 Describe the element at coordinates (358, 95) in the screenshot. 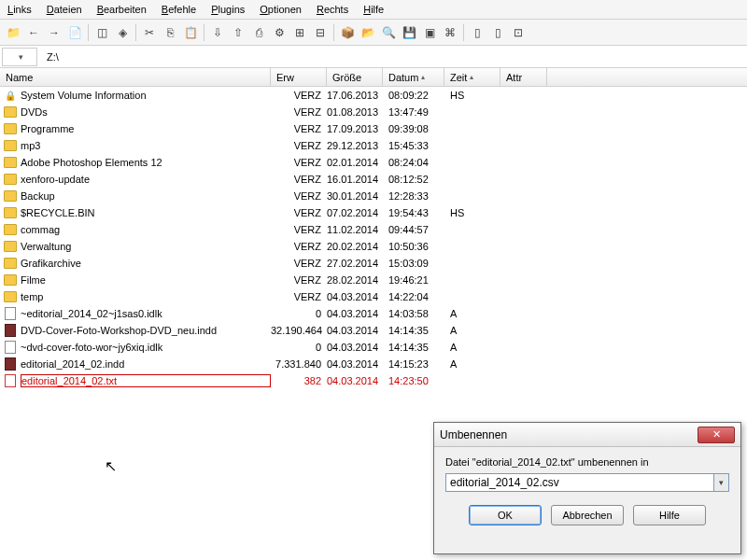

I see `file-date: 17.06.2013` at that location.